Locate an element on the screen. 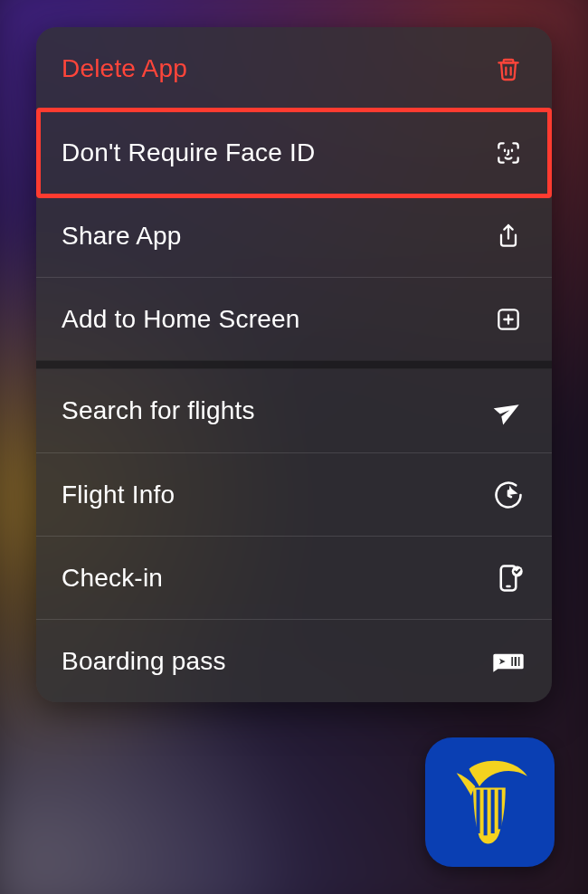 Image resolution: width=588 pixels, height=894 pixels. dont-require-faceid-button: Don't Require Face ID is located at coordinates (294, 152).